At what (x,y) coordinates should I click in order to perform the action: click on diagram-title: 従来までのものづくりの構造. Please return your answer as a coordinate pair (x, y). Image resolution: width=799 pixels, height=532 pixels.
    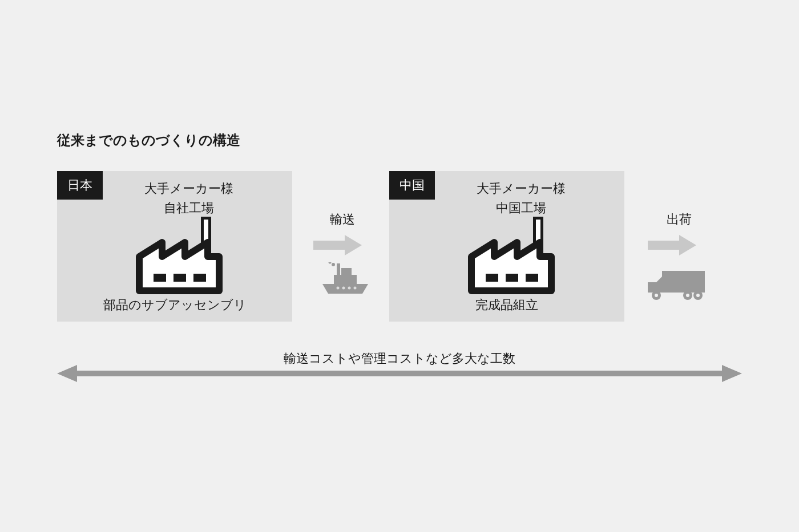
    Looking at the image, I should click on (148, 140).